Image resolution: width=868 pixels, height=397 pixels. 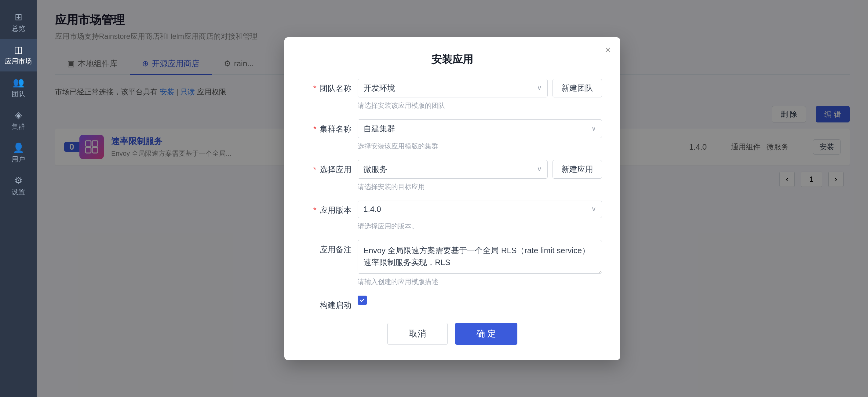 I want to click on label-build-start: 构建启动, so click(x=327, y=303).